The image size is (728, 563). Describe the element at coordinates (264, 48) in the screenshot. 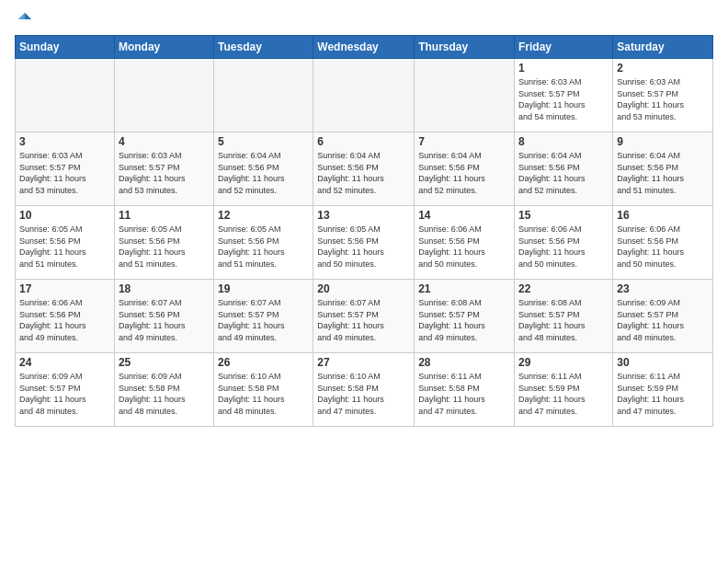

I see `weekday-header: Tuesday` at that location.